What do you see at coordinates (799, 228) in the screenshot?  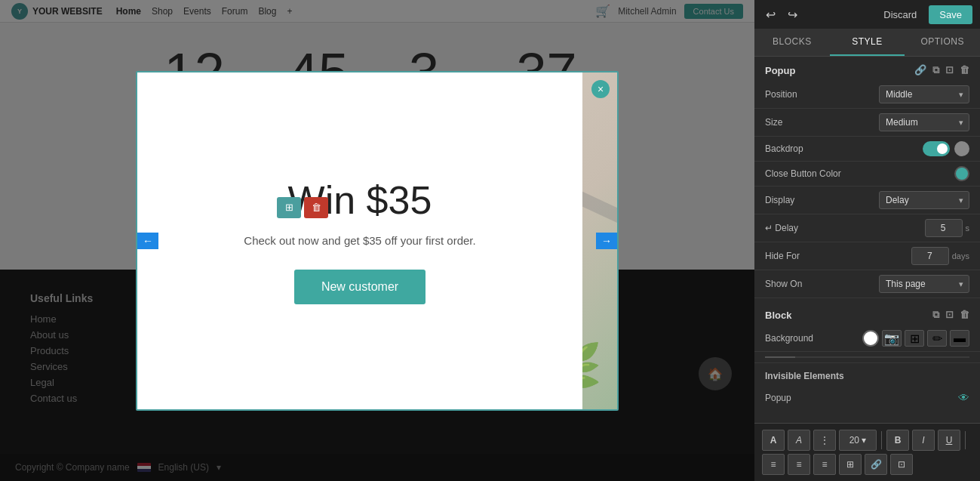 I see `delay-label: ↵ Delay` at bounding box center [799, 228].